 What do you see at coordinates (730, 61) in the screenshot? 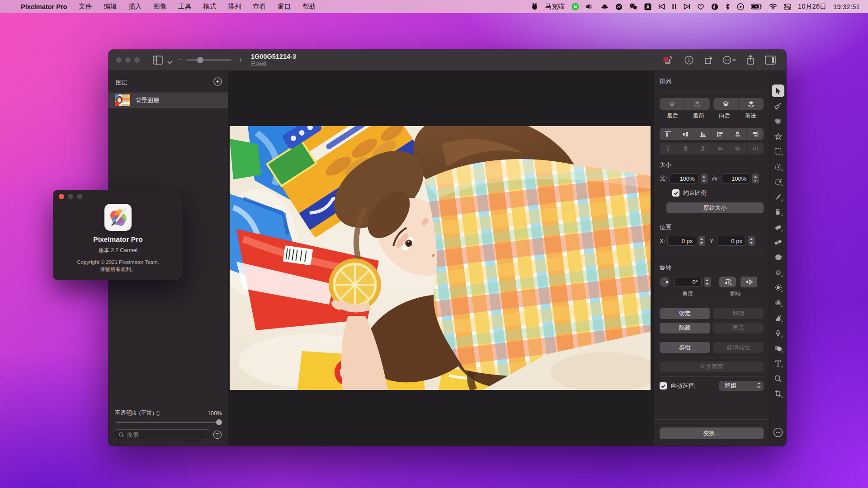
I see `more-tools-icon` at bounding box center [730, 61].